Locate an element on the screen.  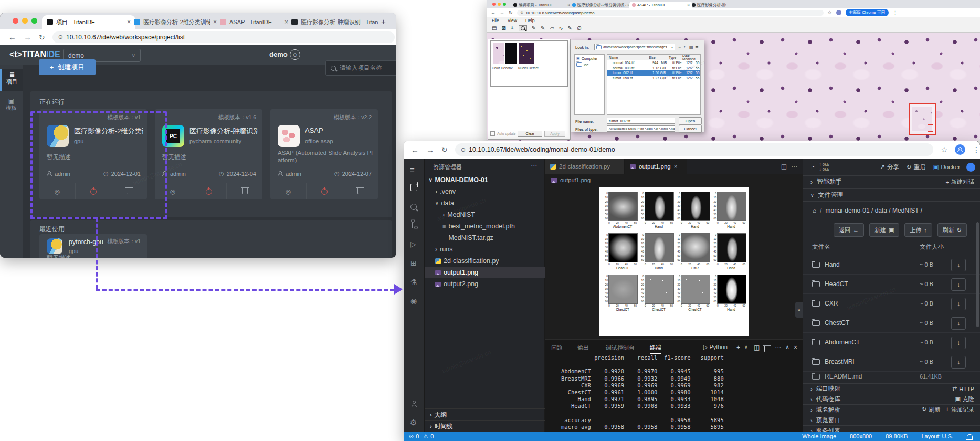
folder-row-breastmri: BreastMRI ~ 0 B ↓ is located at coordinates (891, 362).